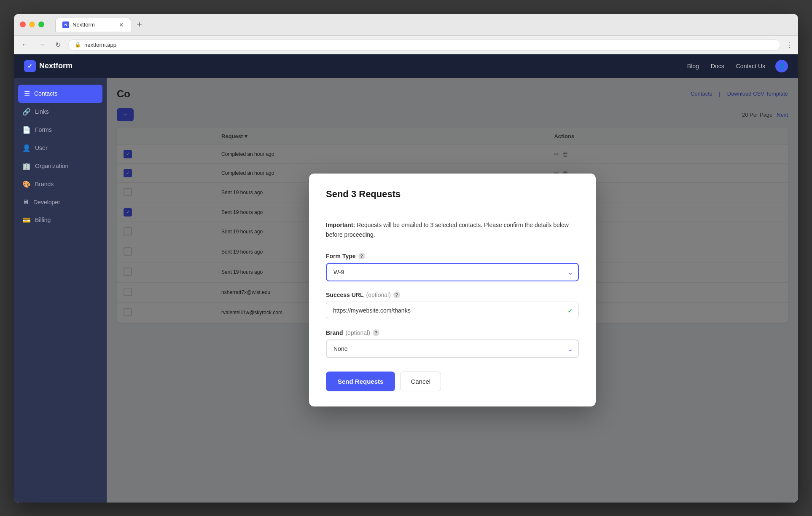 This screenshot has height=516, width=812. I want to click on topnav-links: Blog Docs Contact Us, so click(726, 66).